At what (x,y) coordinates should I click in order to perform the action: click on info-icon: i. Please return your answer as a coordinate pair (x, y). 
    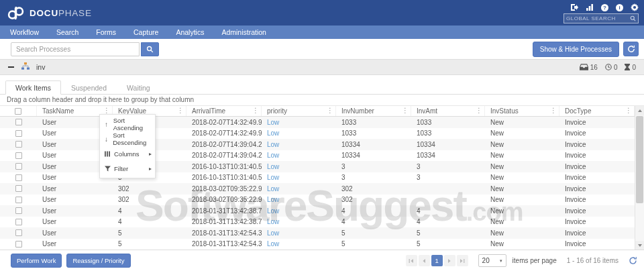
    Looking at the image, I should click on (620, 8).